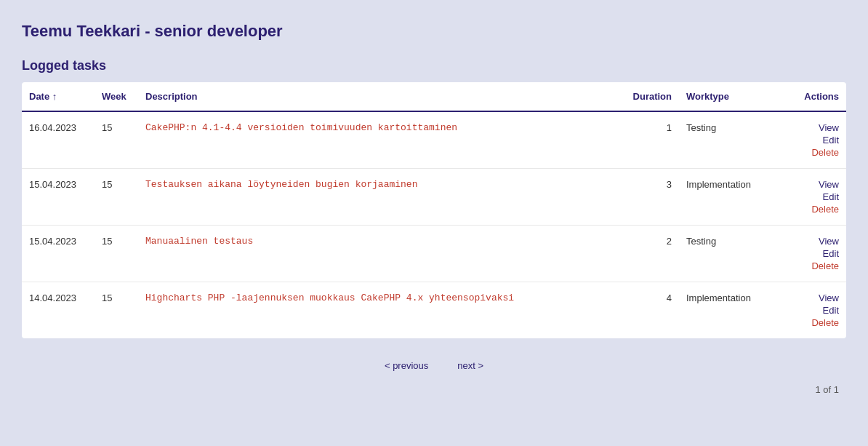 The width and height of the screenshot is (868, 446). I want to click on cell-date: 14.04.2023, so click(58, 311).